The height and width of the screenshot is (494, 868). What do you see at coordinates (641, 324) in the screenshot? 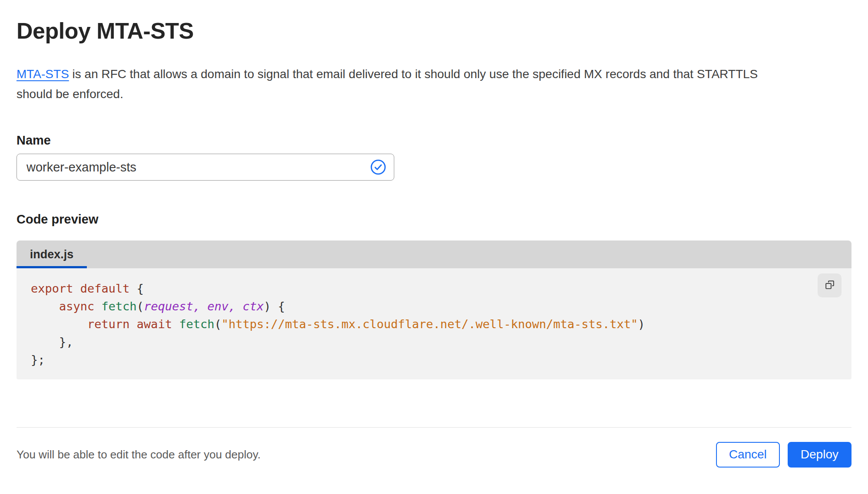
I see `code-token: )` at bounding box center [641, 324].